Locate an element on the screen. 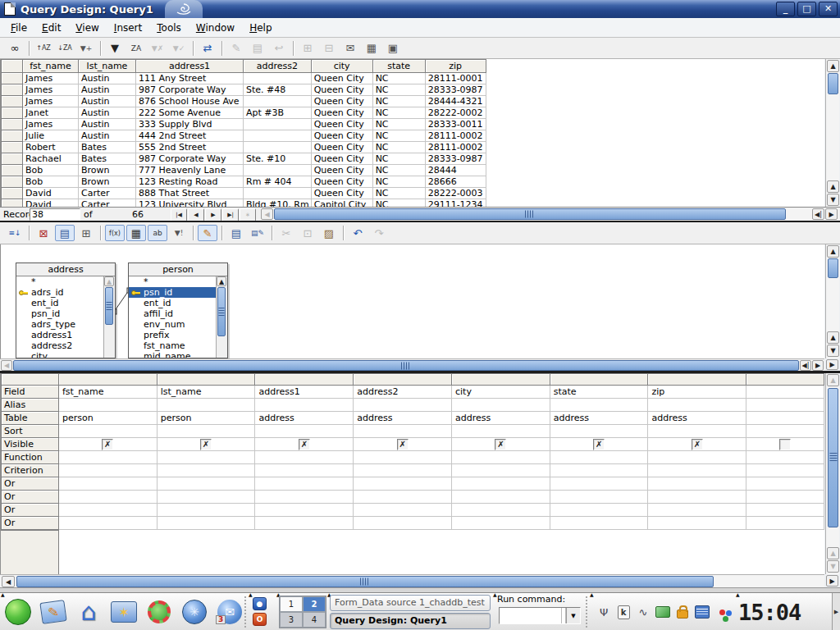 The height and width of the screenshot is (630, 840). help-center-button is located at coordinates (159, 612).